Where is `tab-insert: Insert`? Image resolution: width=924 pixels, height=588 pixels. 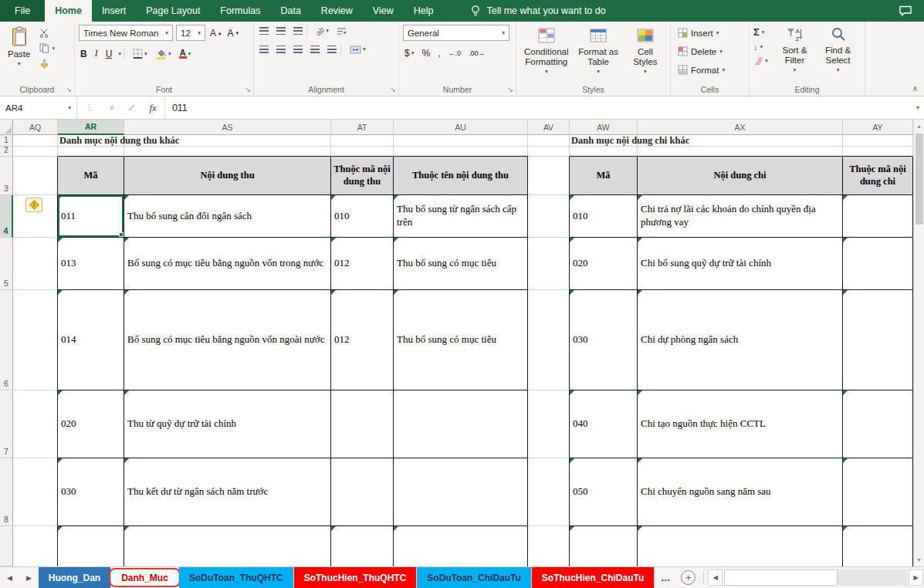
tab-insert: Insert is located at coordinates (114, 11).